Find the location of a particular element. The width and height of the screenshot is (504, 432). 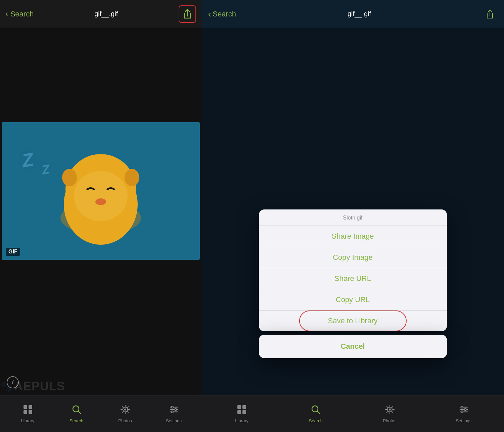

left-filename: gif__.gif is located at coordinates (106, 14).